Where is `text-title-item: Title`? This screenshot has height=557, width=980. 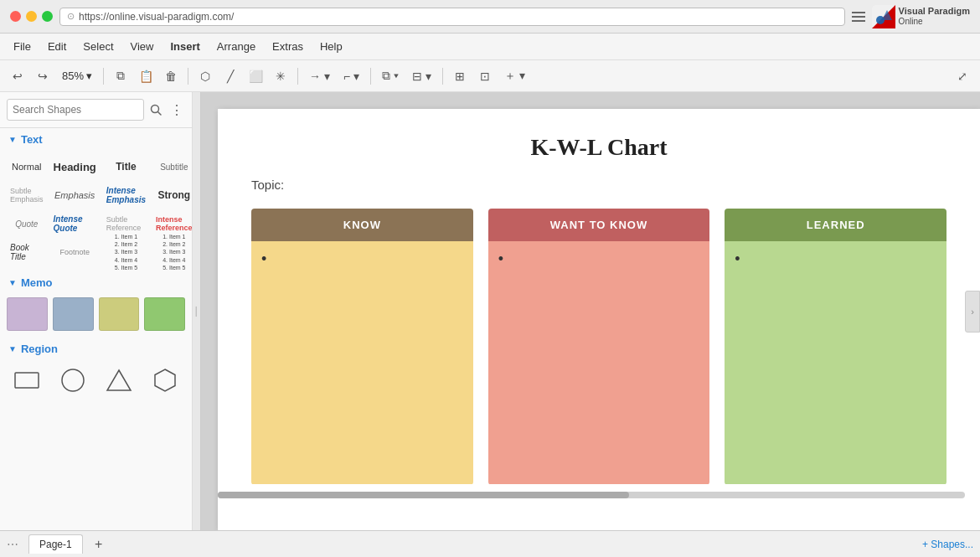
text-title-item: Title is located at coordinates (126, 167).